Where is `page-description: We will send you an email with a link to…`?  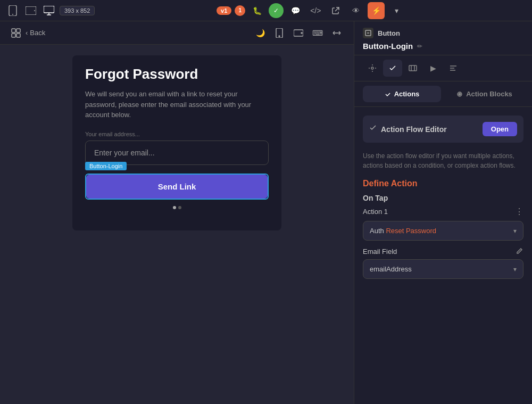
page-description: We will send you an email with a link to… is located at coordinates (177, 104).